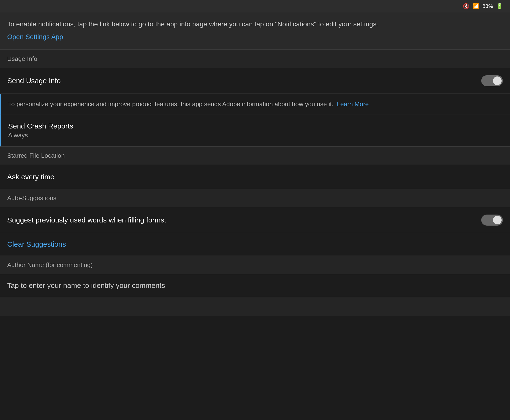 This screenshot has height=420, width=510. I want to click on toggle-thumb, so click(497, 81).